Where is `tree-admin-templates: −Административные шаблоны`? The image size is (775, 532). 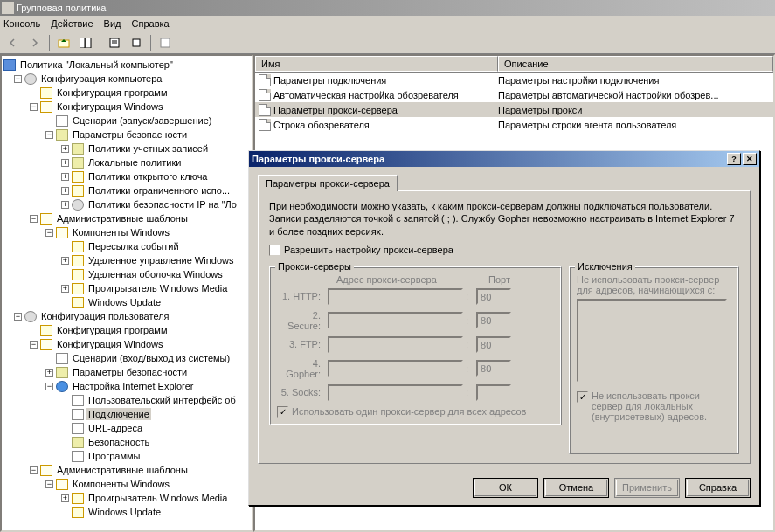
tree-admin-templates: −Административные шаблоны is located at coordinates (127, 218).